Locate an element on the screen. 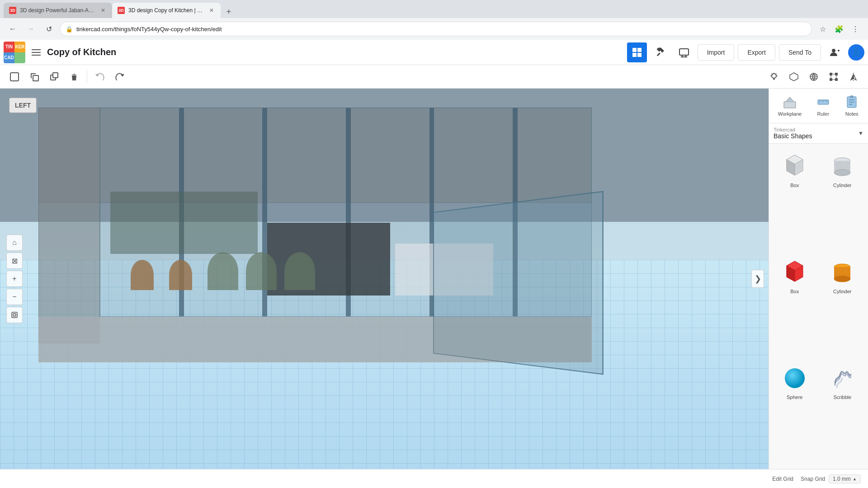 The image size is (868, 488). cylinder-orange-label: Cylinder is located at coordinates (842, 291).